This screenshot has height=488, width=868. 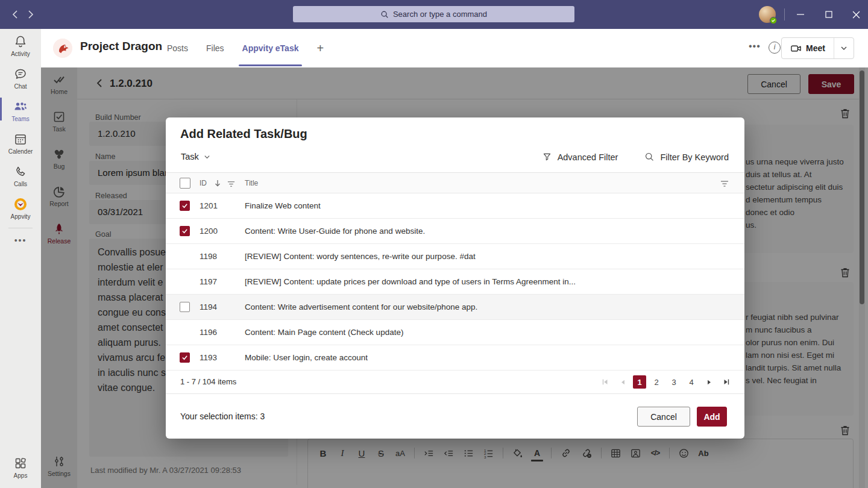 I want to click on column-filter-icon, so click(x=231, y=184).